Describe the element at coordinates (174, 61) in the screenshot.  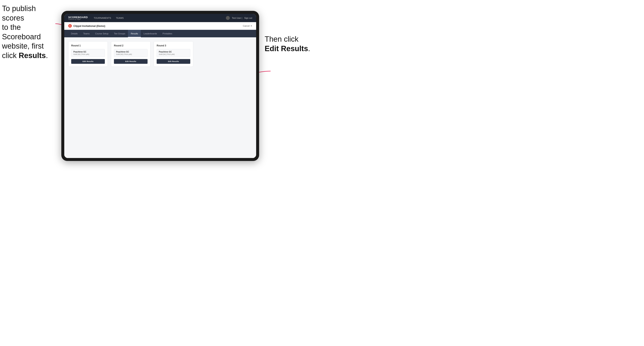
I see `edit-results-button-3: Edit Results` at that location.